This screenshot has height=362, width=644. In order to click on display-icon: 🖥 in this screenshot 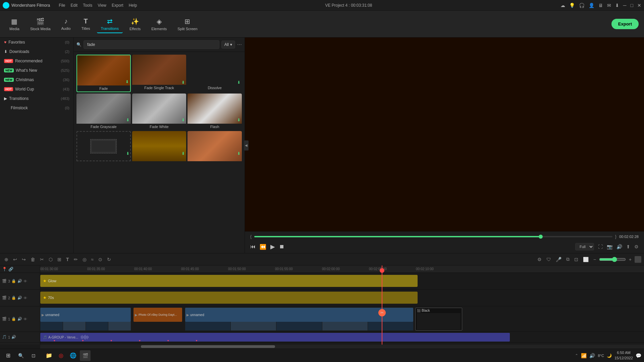, I will do `click(601, 5)`.